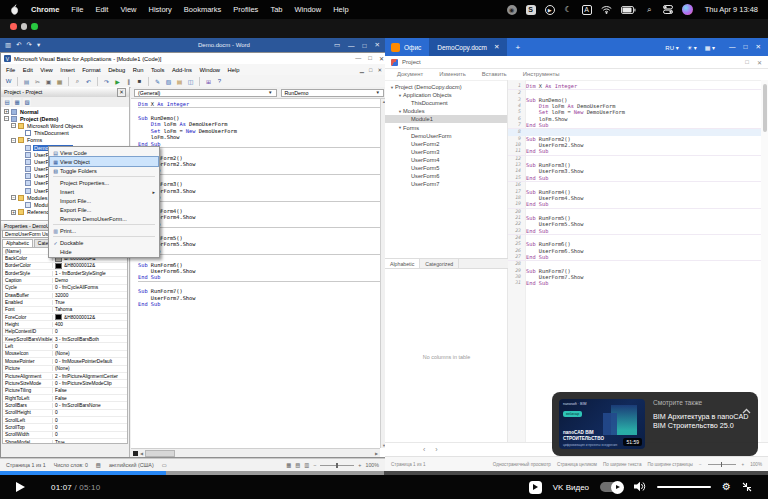 The image size is (768, 499). I want to click on new-tab-button: +, so click(518, 48).